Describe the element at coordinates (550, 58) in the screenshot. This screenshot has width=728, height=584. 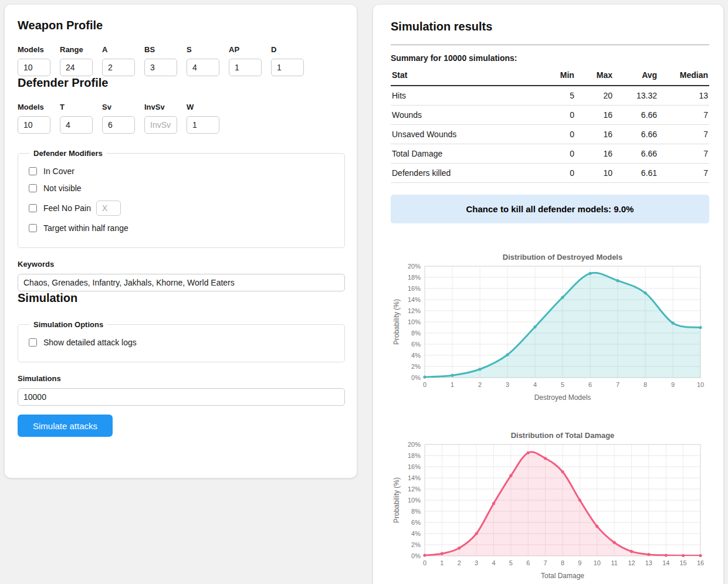
I see `summary-heading: Summary for 10000 simulations:` at that location.